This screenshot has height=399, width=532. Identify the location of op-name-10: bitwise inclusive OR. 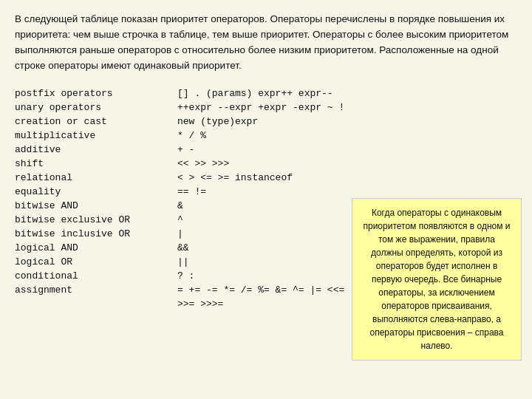
(96, 233).